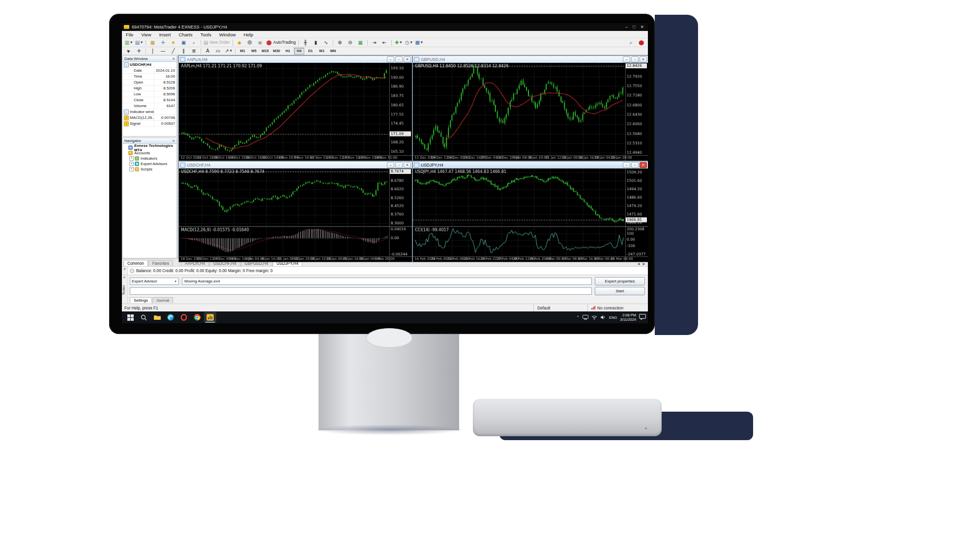  I want to click on chart-window-aaplm-h4: AAPLm,H4–▫✕, so click(295, 108).